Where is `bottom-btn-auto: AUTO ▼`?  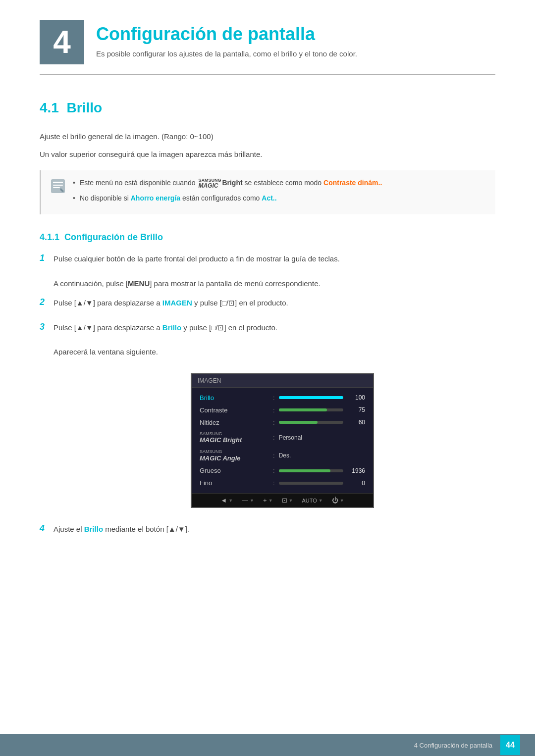 bottom-btn-auto: AUTO ▼ is located at coordinates (312, 500).